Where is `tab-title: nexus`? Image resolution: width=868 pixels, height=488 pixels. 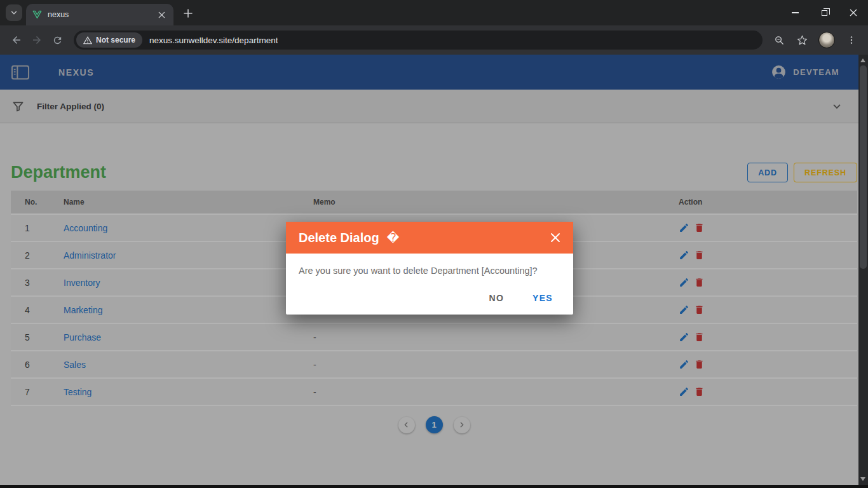
tab-title: nexus is located at coordinates (102, 15).